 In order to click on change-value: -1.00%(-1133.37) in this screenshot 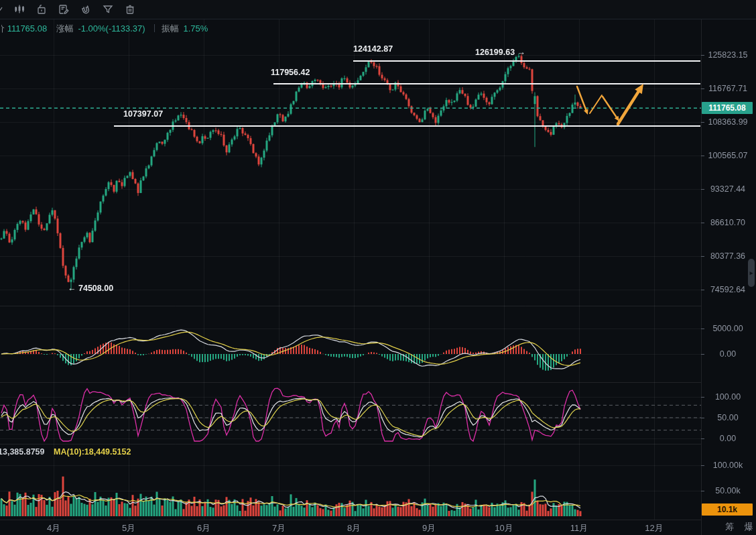, I will do `click(111, 28)`.